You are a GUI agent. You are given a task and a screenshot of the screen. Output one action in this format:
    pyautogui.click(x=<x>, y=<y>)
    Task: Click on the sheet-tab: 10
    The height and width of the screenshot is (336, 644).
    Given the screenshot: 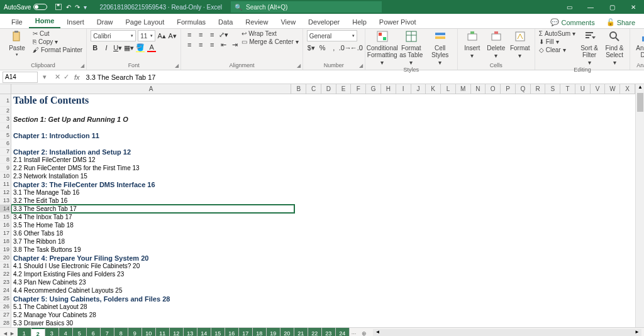 What is the action you would take?
    pyautogui.click(x=149, y=332)
    